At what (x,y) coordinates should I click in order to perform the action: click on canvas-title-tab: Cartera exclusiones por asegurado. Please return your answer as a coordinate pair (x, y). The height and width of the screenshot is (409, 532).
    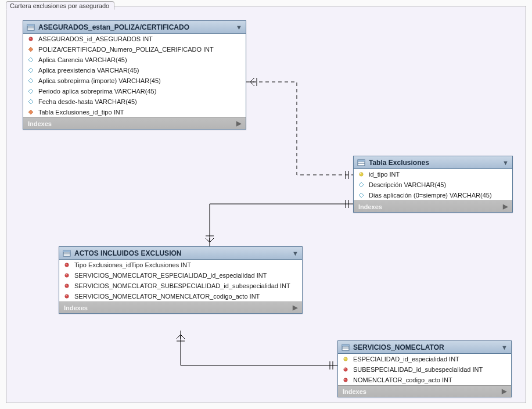
    Looking at the image, I should click on (60, 6).